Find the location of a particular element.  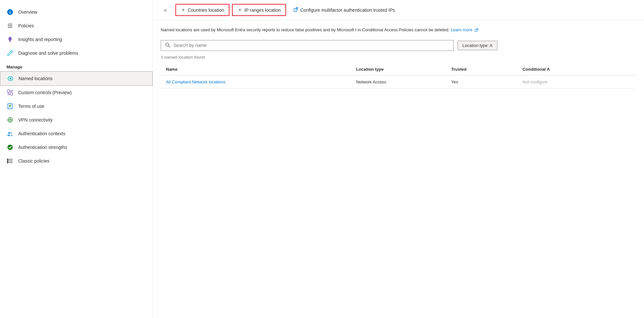

col-trusted: Trusted is located at coordinates (482, 69).